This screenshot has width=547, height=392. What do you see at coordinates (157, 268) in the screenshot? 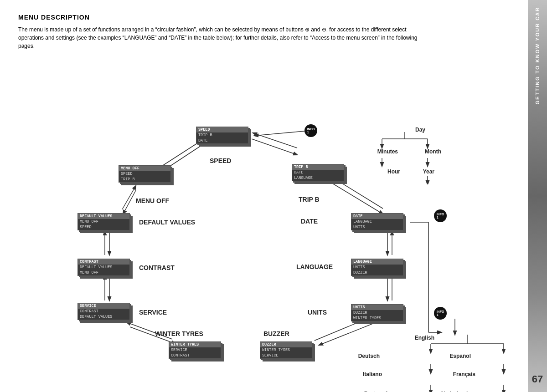
I see `label-contrast: CONTRAST` at bounding box center [157, 268].